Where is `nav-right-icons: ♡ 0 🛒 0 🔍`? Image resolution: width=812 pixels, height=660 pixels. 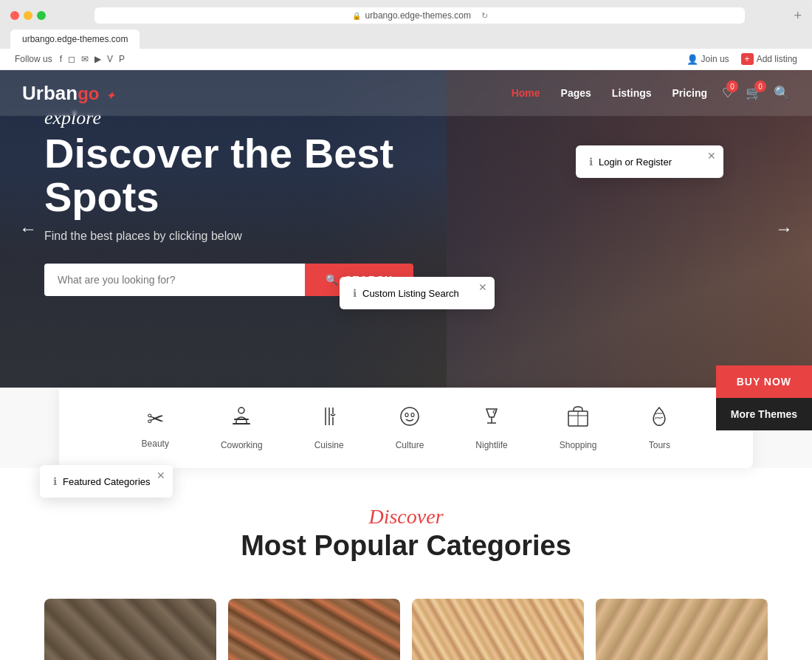
nav-right-icons: ♡ 0 🛒 0 🔍 is located at coordinates (756, 93).